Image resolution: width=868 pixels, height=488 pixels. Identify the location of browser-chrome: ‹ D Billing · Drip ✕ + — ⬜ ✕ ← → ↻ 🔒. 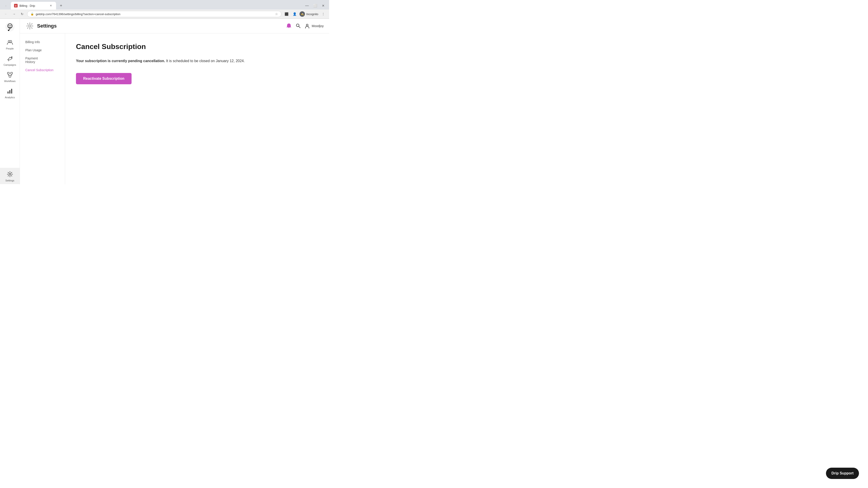
(164, 9).